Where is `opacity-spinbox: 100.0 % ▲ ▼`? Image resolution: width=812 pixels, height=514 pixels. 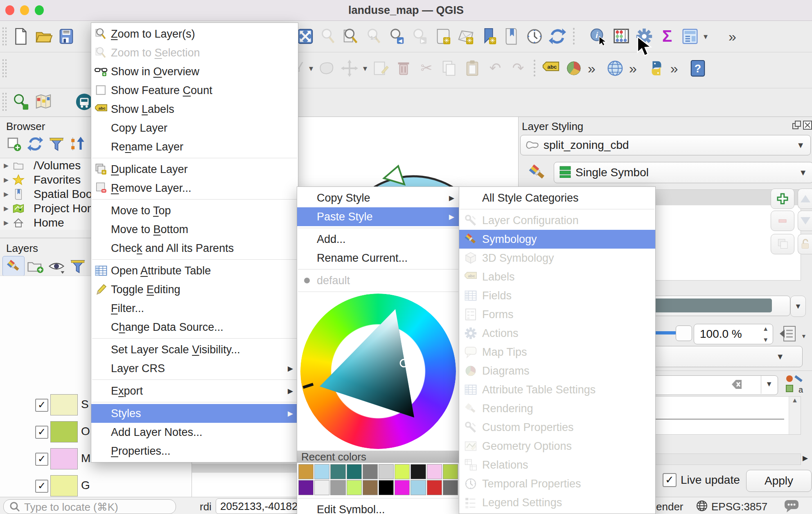 opacity-spinbox: 100.0 % ▲ ▼ is located at coordinates (733, 334).